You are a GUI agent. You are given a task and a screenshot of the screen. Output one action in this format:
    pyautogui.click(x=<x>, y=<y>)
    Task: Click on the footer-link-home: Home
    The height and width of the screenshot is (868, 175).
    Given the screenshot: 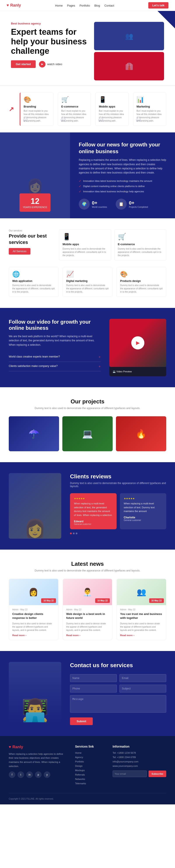 What is the action you would take?
    pyautogui.click(x=90, y=753)
    